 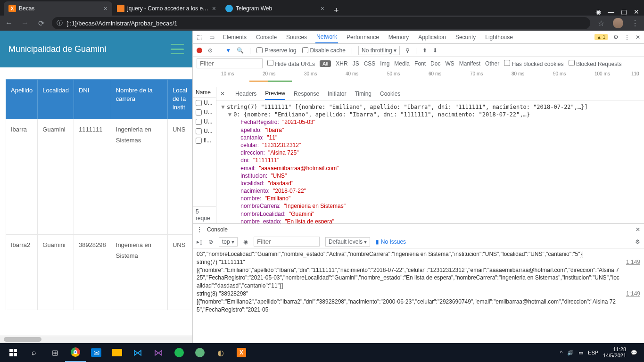 I want to click on tab-network: Network, so click(x=327, y=37).